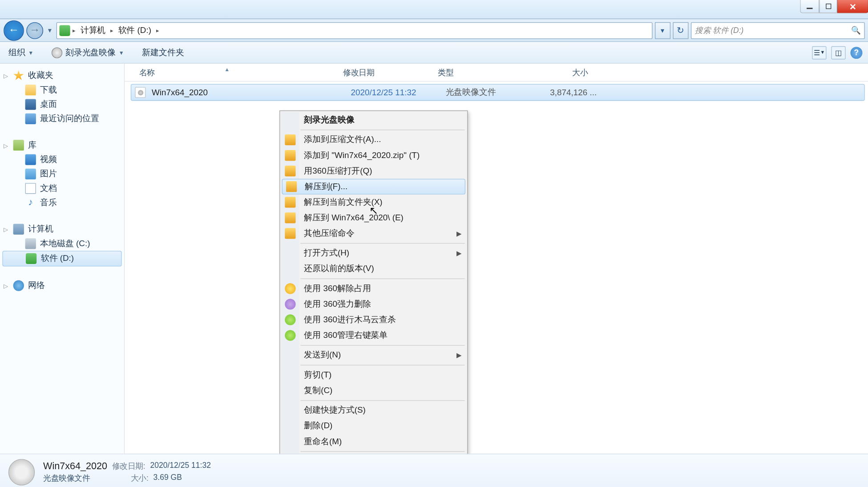 Image resolution: width=868 pixels, height=487 pixels. Describe the element at coordinates (88, 53) in the screenshot. I see `burn-image-button: 刻录光盘映像▼` at that location.